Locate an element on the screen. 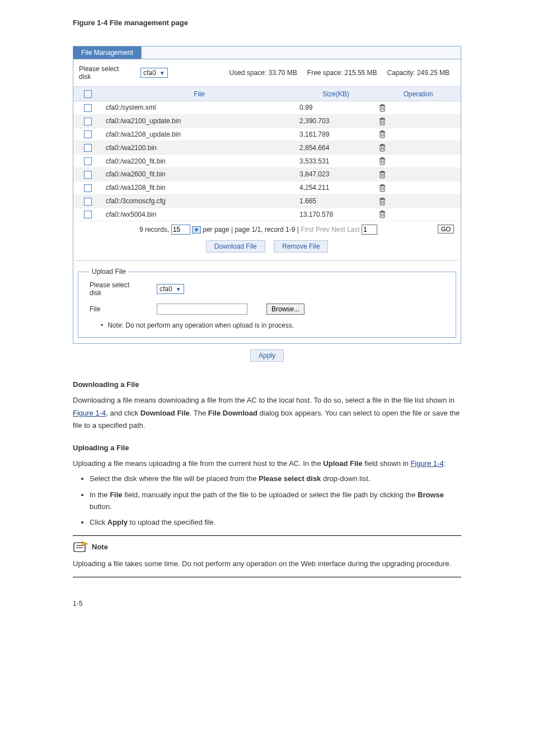  heading-download-file: Downloading a File is located at coordinates (267, 385).